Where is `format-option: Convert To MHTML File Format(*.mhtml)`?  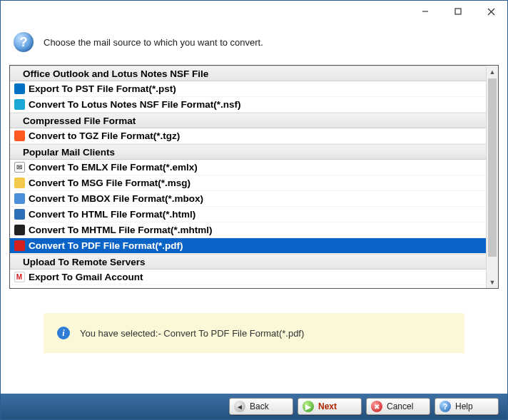 format-option: Convert To MHTML File Format(*.mhtml) is located at coordinates (248, 230).